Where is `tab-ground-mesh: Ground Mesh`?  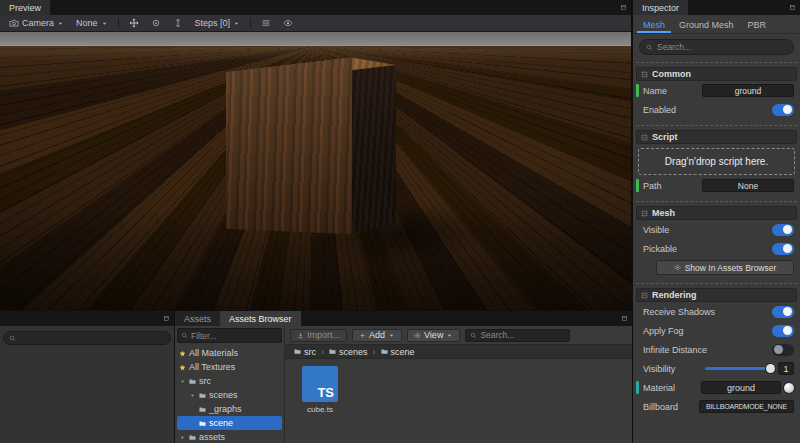
tab-ground-mesh: Ground Mesh is located at coordinates (706, 26).